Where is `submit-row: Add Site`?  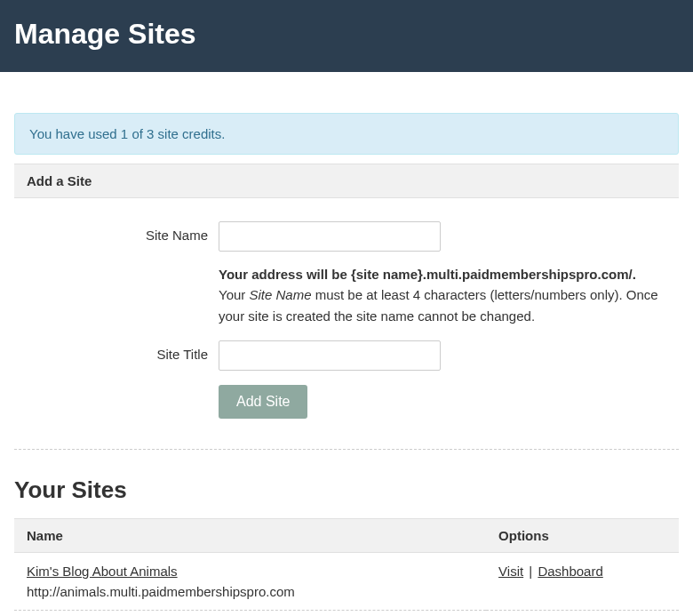 submit-row: Add Site is located at coordinates (346, 402).